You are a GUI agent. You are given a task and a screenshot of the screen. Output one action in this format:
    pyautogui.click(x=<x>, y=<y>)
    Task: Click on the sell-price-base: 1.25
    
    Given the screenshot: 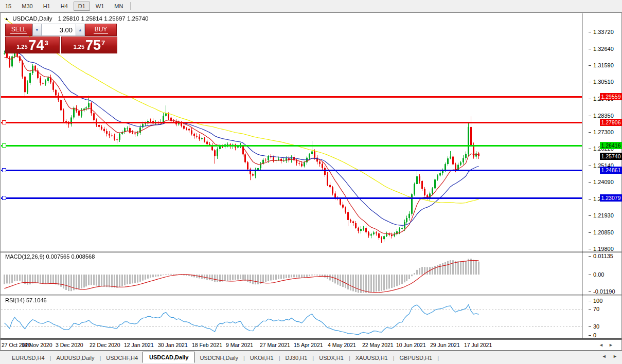 What is the action you would take?
    pyautogui.click(x=22, y=47)
    